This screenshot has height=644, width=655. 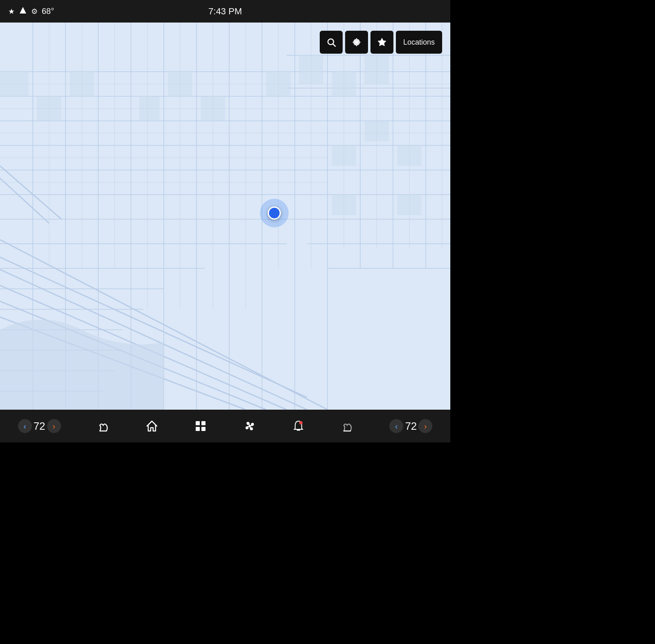 What do you see at coordinates (274, 213) in the screenshot?
I see `location-dot-outer` at bounding box center [274, 213].